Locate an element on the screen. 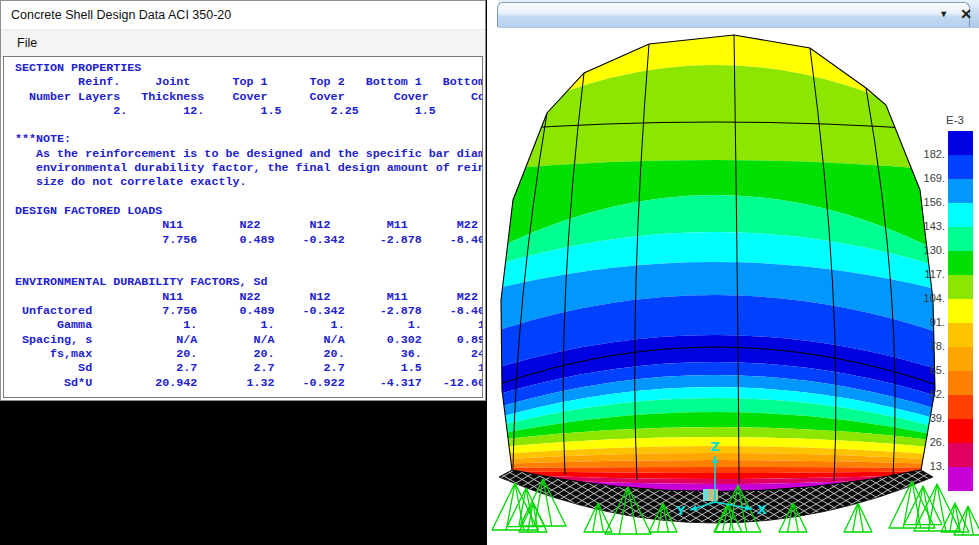  legend-tick: 91. is located at coordinates (923, 322).